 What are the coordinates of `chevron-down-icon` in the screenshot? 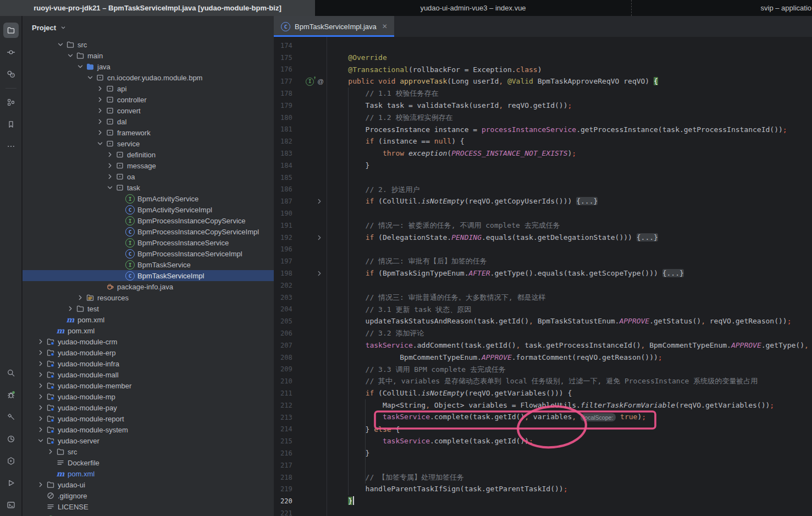 It's located at (41, 441).